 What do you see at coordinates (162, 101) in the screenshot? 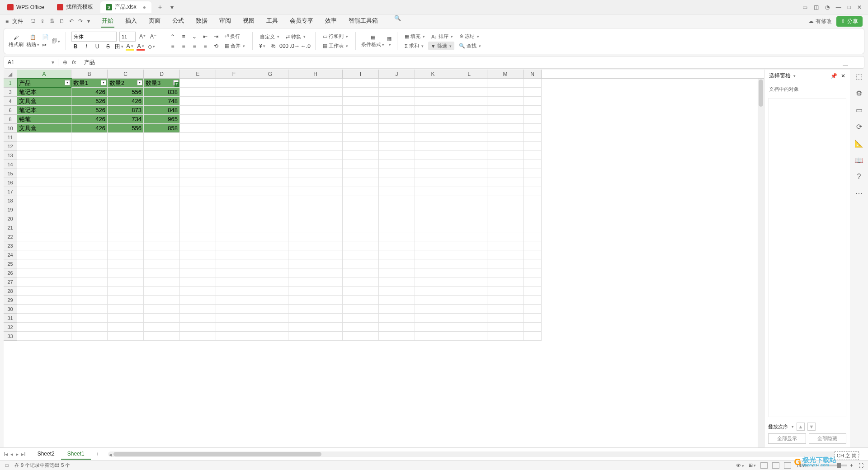
I see `cell: 748` at bounding box center [162, 101].